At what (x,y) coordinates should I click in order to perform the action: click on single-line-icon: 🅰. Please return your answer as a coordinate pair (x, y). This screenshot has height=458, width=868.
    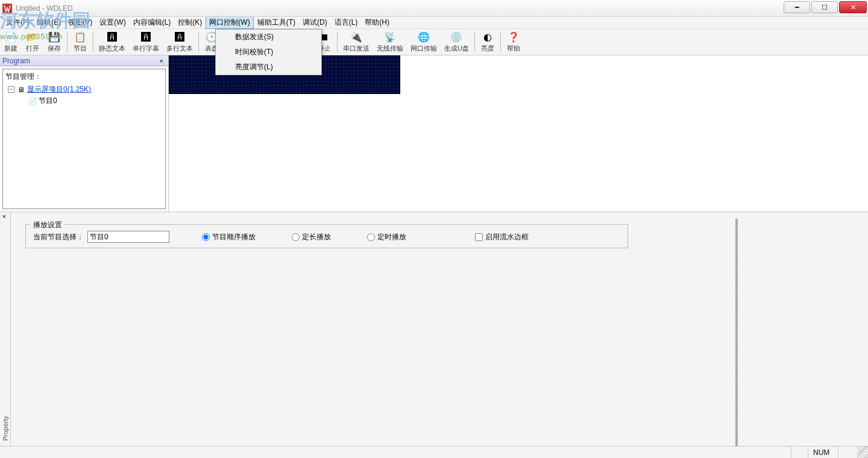
    Looking at the image, I should click on (146, 37).